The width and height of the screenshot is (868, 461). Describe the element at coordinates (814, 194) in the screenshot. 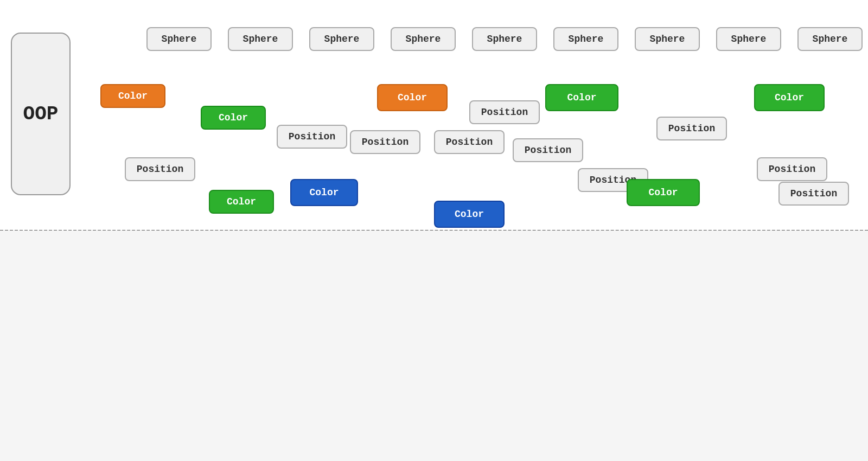

I see `position-node-10: Position` at that location.